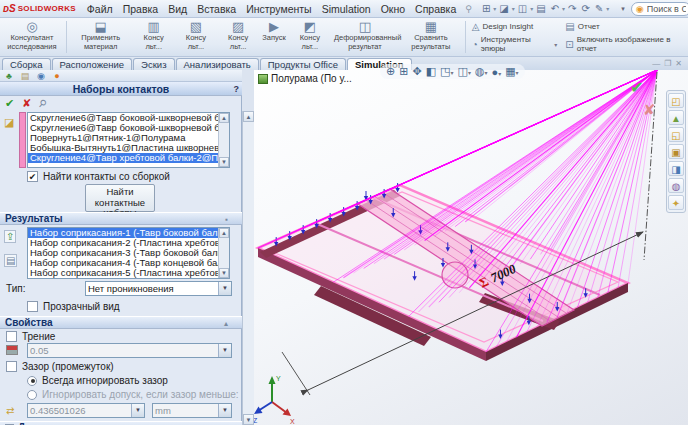 This screenshot has height=425, width=688. Describe the element at coordinates (26, 64) in the screenshot. I see `tab-assembly: Сборка` at that location.